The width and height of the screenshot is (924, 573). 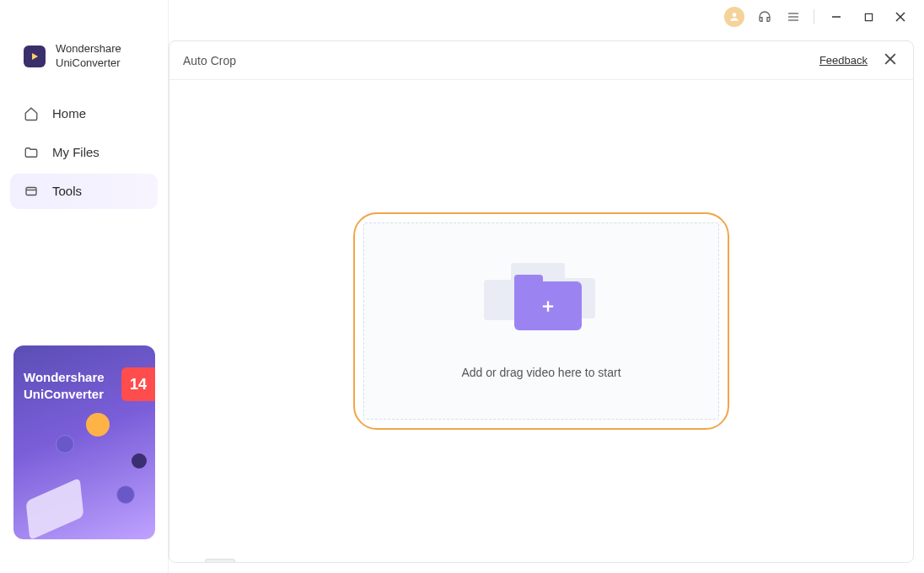 What do you see at coordinates (765, 17) in the screenshot?
I see `support-button` at bounding box center [765, 17].